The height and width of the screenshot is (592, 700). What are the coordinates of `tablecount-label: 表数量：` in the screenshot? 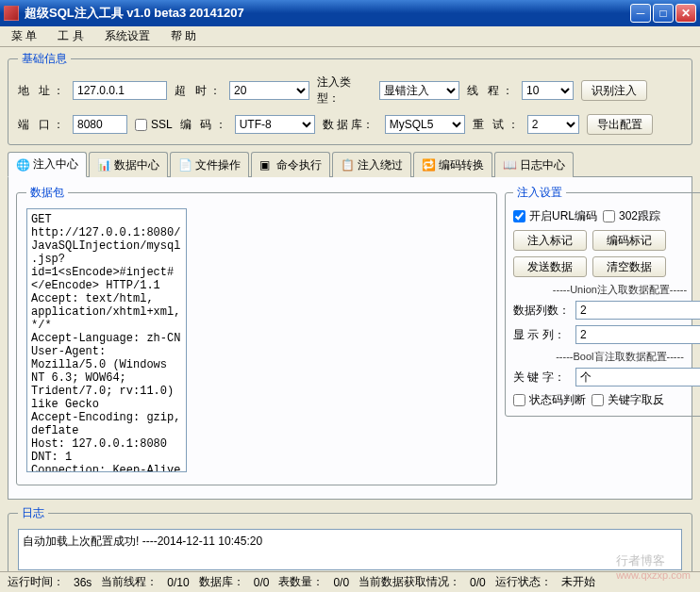 It's located at (301, 583).